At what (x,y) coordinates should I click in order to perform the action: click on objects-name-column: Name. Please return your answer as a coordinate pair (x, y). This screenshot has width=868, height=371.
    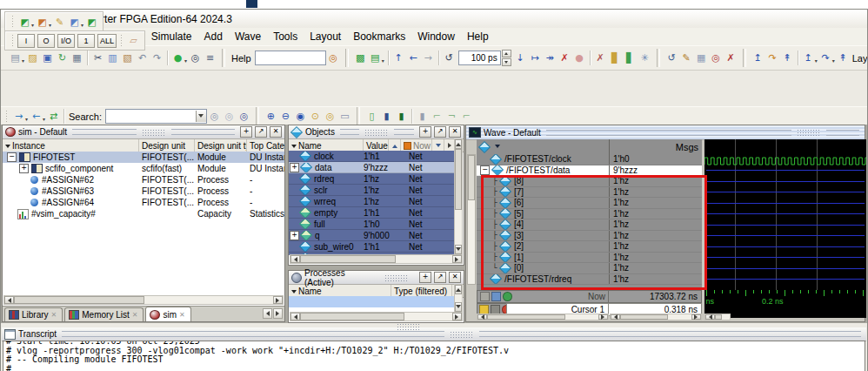
    Looking at the image, I should click on (326, 145).